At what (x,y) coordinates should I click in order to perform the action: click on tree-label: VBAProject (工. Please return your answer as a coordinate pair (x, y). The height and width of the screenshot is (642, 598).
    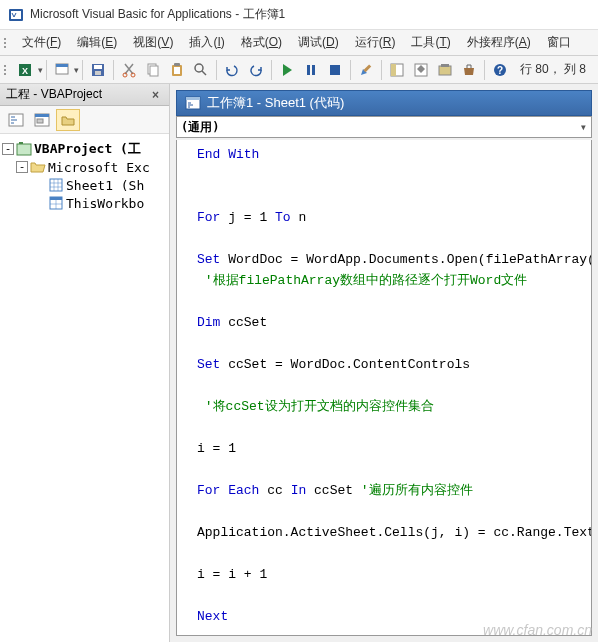
    Looking at the image, I should click on (88, 149).